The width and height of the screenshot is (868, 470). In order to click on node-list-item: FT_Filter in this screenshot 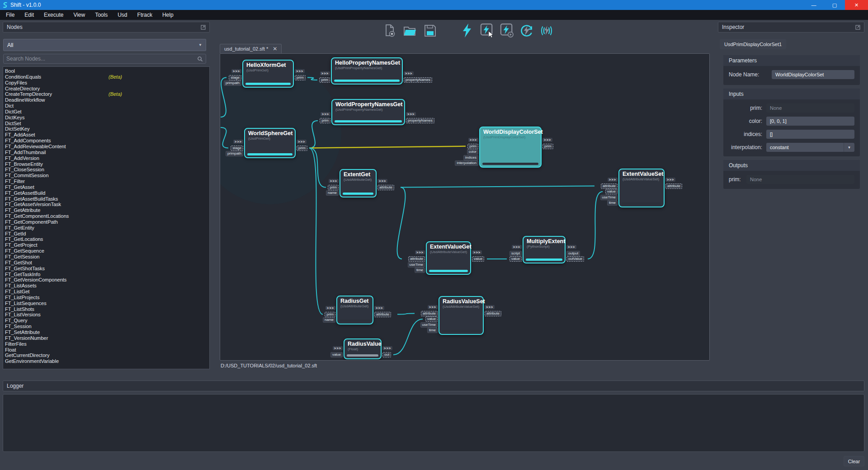, I will do `click(106, 182)`.